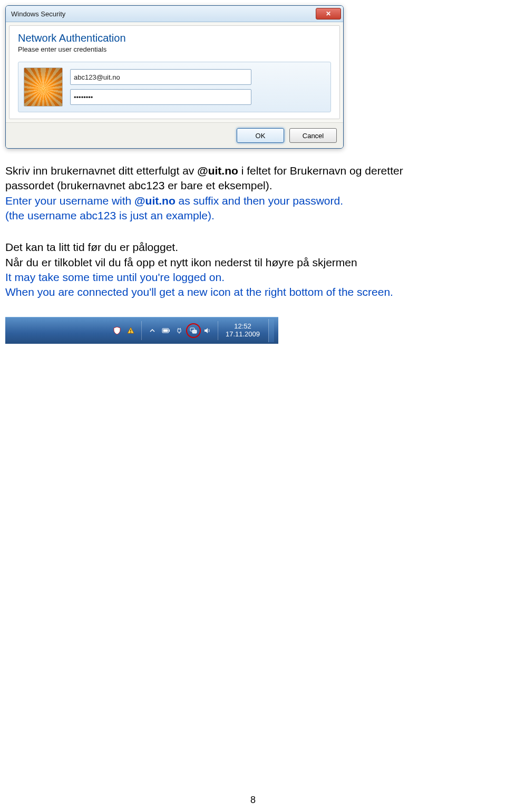 The width and height of the screenshot is (506, 812). I want to click on instruction-paragraph-2: Det kan ta litt tid før du er pålogget. …, so click(253, 270).